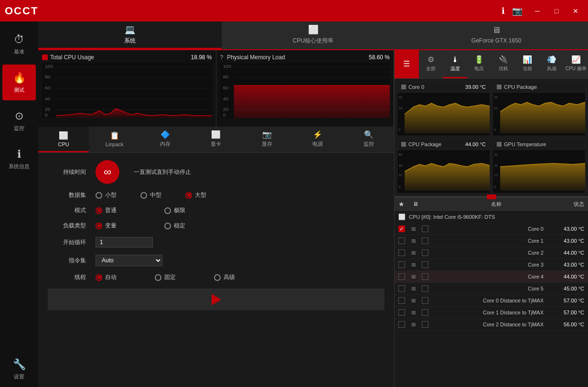 Image resolution: width=588 pixels, height=387 pixels. I want to click on close-button: ✕, so click(576, 11).